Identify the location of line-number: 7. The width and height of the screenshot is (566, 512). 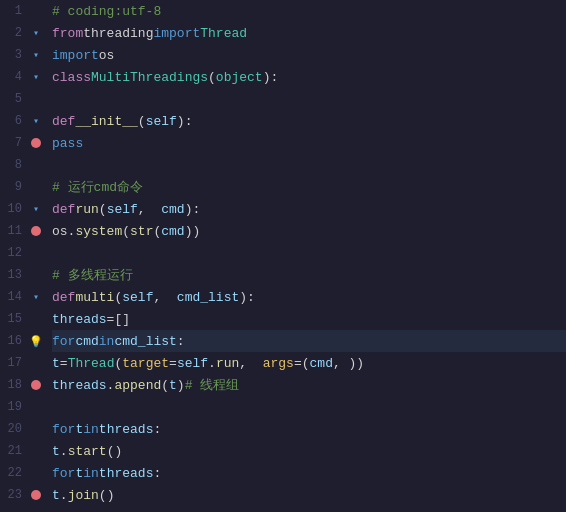
(14, 143).